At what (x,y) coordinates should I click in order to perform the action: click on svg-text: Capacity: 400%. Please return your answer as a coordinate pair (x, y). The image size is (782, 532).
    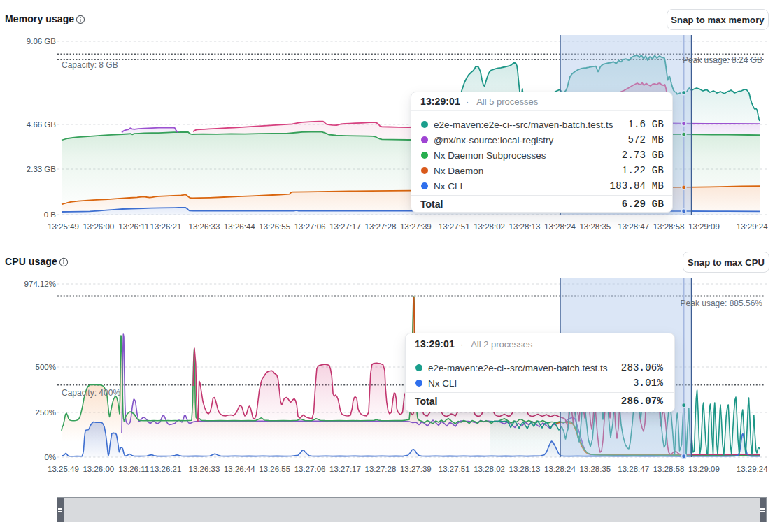
    Looking at the image, I should click on (91, 393).